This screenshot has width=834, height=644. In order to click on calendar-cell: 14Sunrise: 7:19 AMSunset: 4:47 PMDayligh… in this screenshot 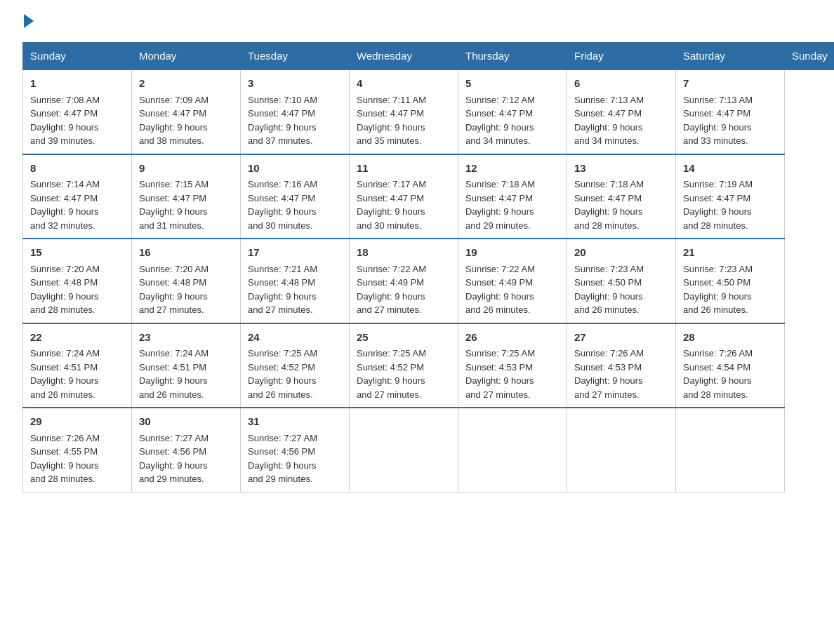, I will do `click(730, 196)`.